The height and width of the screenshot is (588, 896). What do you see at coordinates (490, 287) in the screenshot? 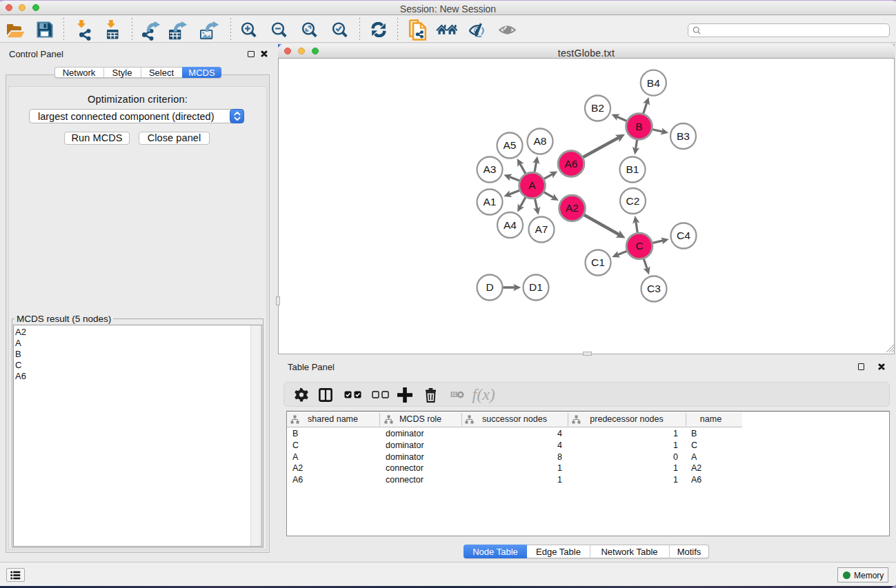
I see `svg-text: D` at bounding box center [490, 287].